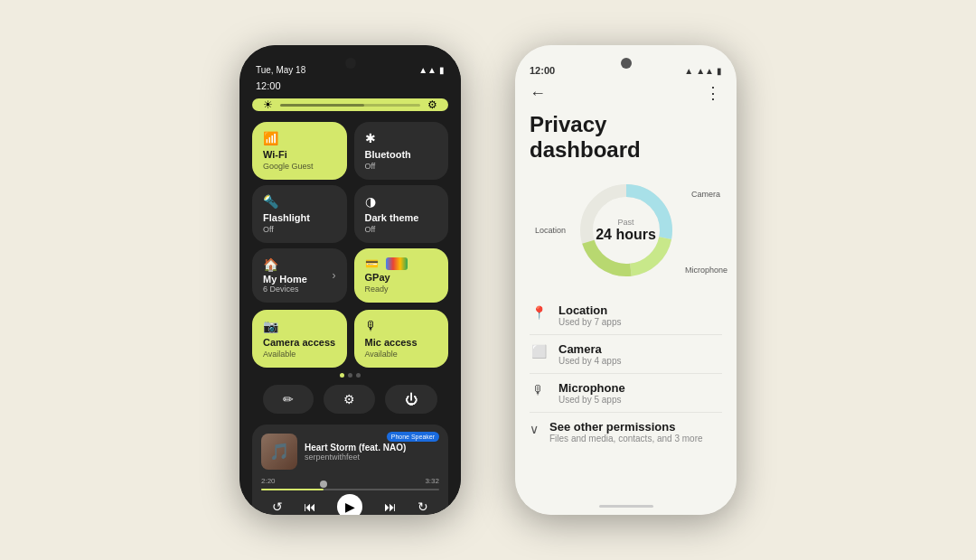 The width and height of the screenshot is (976, 560). I want to click on forward-icon: ↻, so click(423, 507).